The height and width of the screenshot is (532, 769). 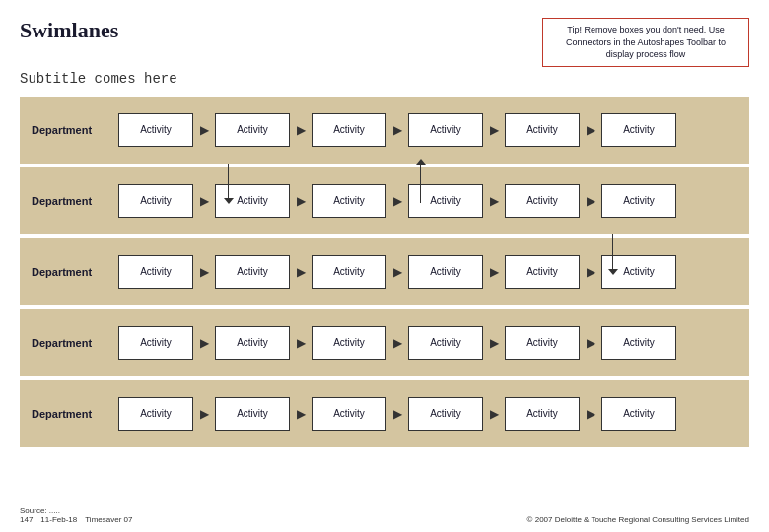 I want to click on arrow-right-5-2: ▶, so click(x=301, y=414).